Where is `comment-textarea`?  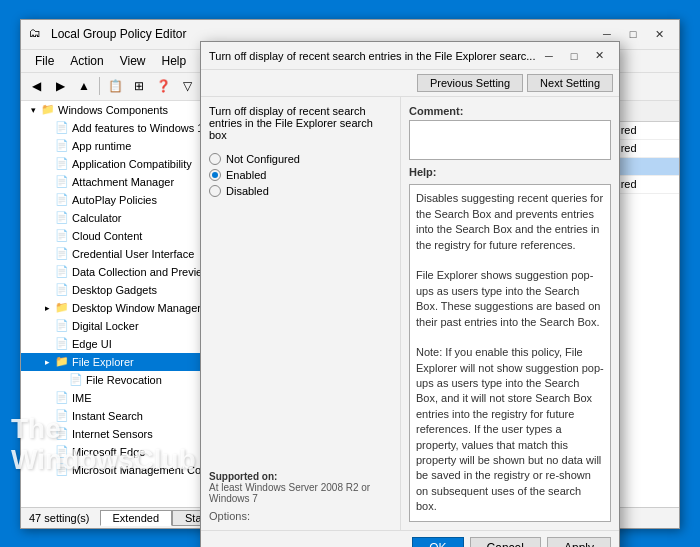 comment-textarea is located at coordinates (510, 140).